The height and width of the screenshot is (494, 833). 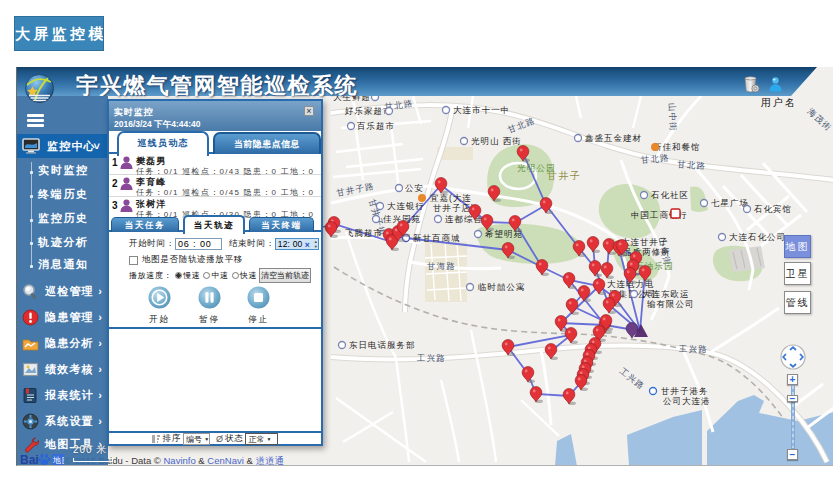 What do you see at coordinates (758, 237) in the screenshot?
I see `svg-text: 大连石化公司` at bounding box center [758, 237].